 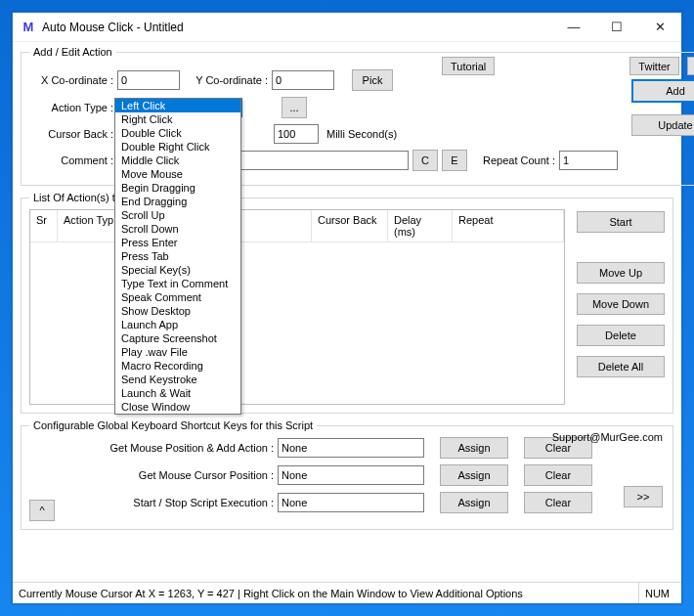 I want to click on app-icon: M, so click(x=28, y=27).